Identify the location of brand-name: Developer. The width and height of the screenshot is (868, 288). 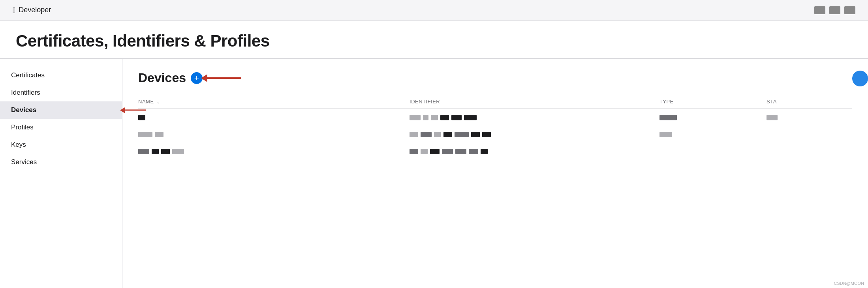
(35, 10).